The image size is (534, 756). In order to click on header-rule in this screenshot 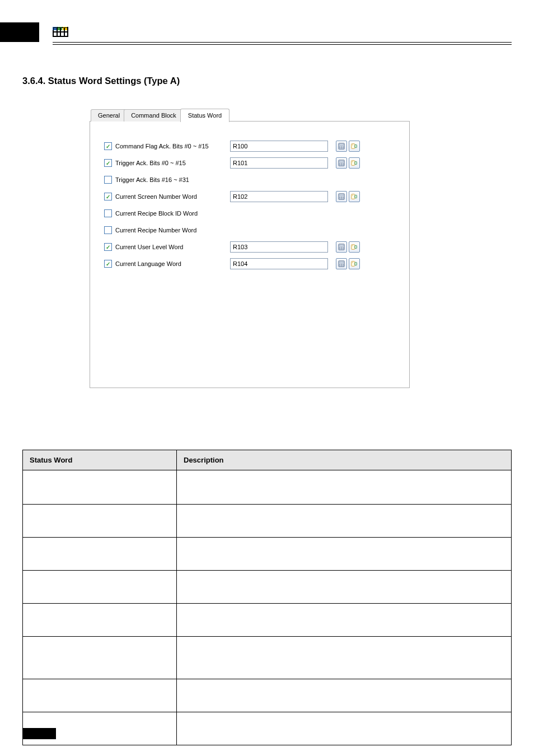, I will do `click(282, 44)`.